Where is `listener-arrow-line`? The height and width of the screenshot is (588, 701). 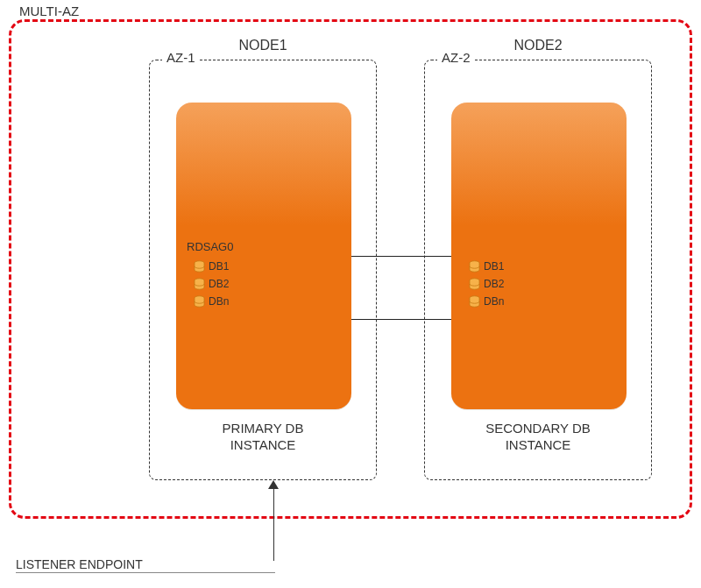
listener-arrow-line is located at coordinates (273, 523).